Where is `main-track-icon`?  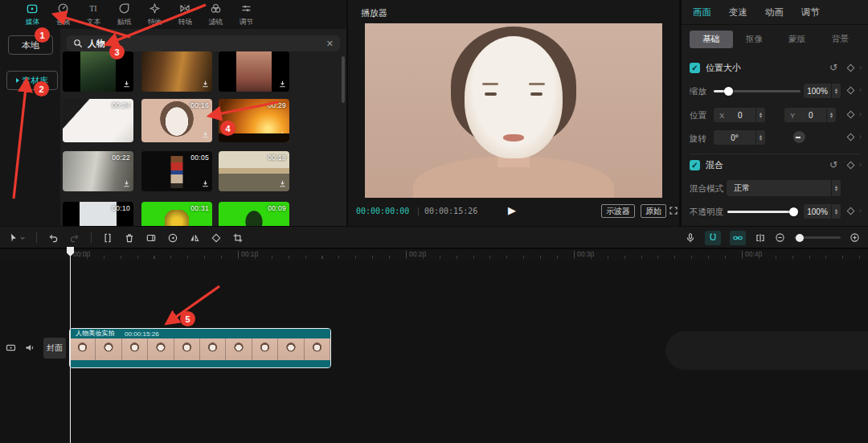 main-track-icon is located at coordinates (11, 349).